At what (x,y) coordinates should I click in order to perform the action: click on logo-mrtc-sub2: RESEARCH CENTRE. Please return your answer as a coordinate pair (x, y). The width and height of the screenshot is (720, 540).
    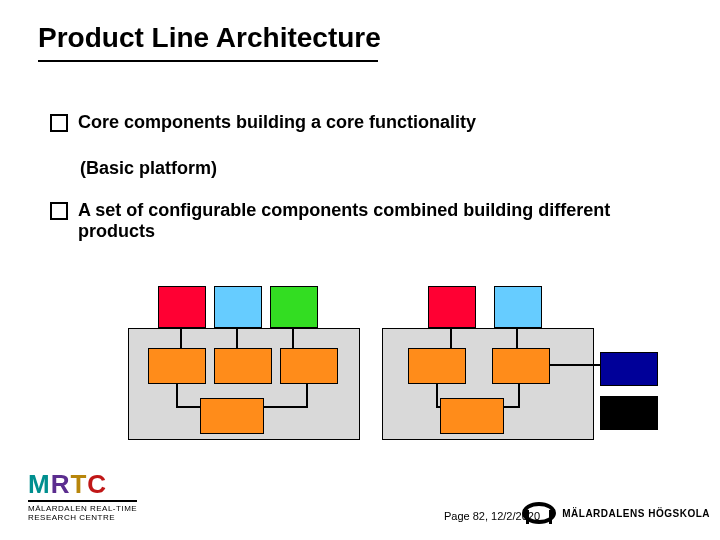
    Looking at the image, I should click on (82, 518).